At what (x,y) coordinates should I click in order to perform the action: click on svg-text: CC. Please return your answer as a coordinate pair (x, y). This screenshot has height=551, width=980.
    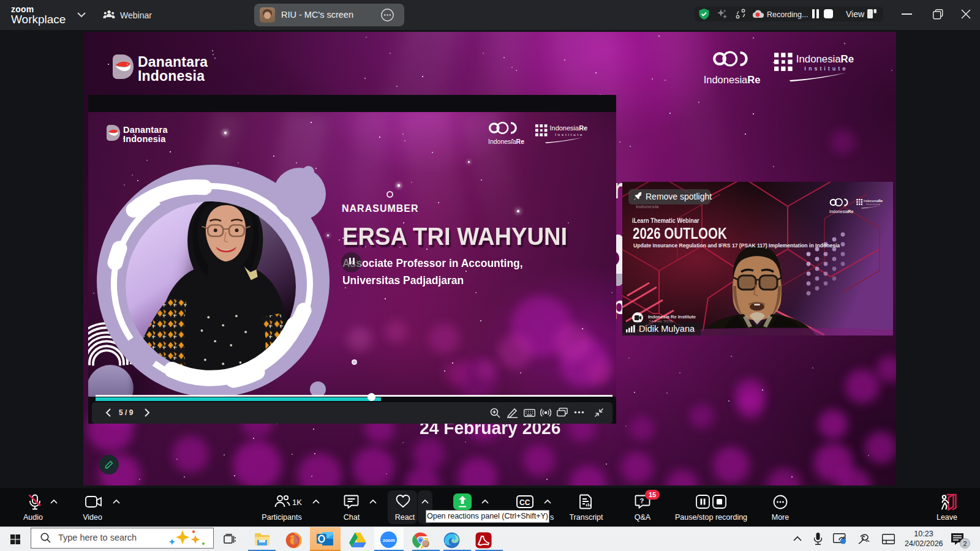
    Looking at the image, I should click on (525, 503).